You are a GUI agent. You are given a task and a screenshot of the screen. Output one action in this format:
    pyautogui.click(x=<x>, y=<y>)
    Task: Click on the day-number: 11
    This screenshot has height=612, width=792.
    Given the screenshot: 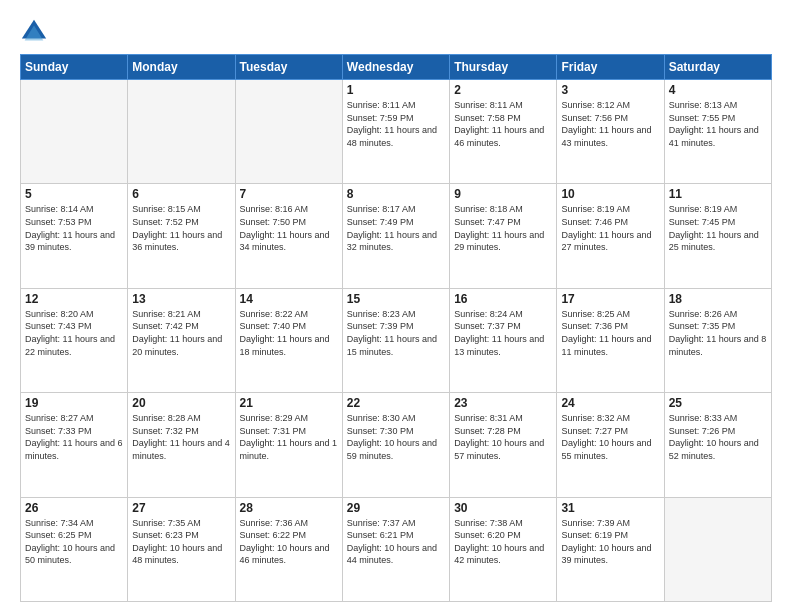 What is the action you would take?
    pyautogui.click(x=718, y=194)
    